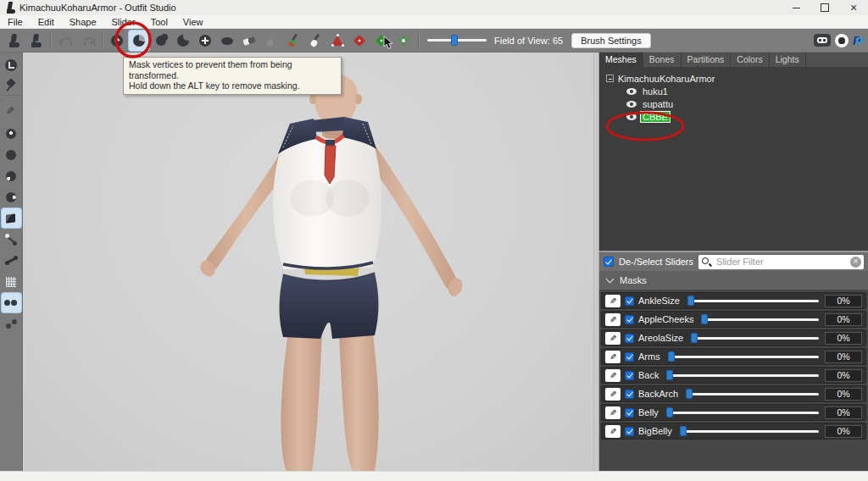  Describe the element at coordinates (611, 41) in the screenshot. I see `brush-settings-button: Brush Settings` at that location.